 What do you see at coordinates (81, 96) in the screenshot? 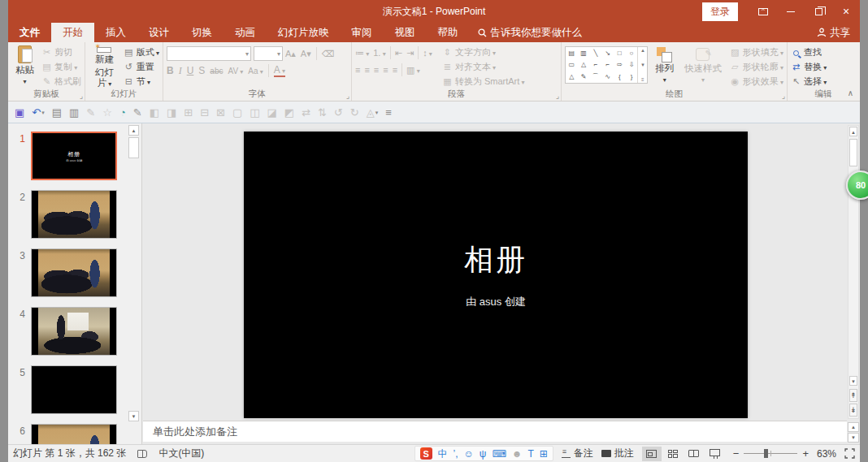
I see `clipboard-dialog-launcher-icon: ⌟` at bounding box center [81, 96].